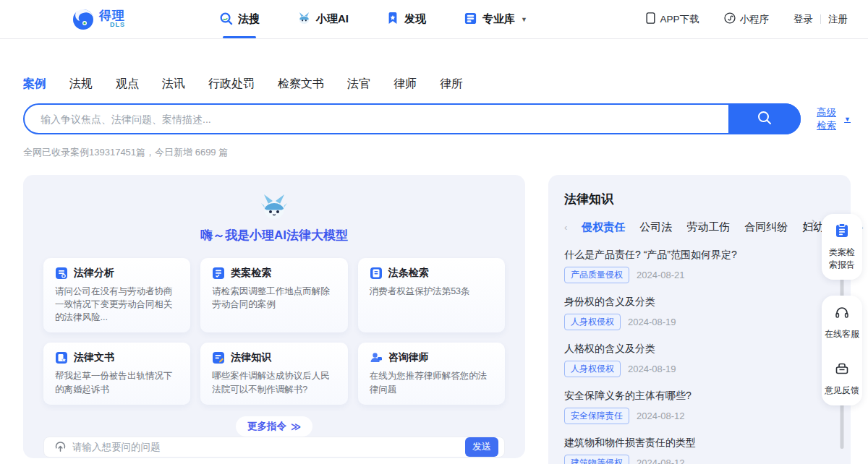  Describe the element at coordinates (409, 358) in the screenshot. I see `card-title: 咨询律师` at that location.